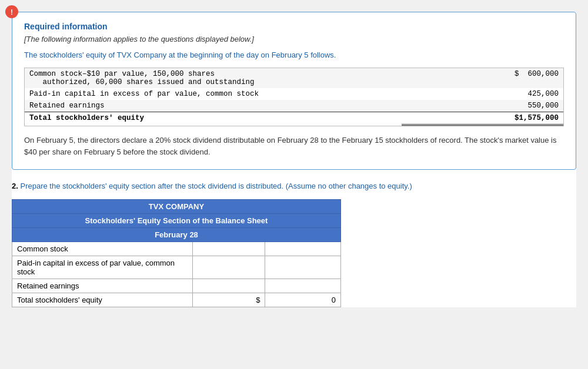  What do you see at coordinates (176, 220) in the screenshot?
I see `section-title-header: Stockholders' Equity Section of the Bala…` at bounding box center [176, 220].